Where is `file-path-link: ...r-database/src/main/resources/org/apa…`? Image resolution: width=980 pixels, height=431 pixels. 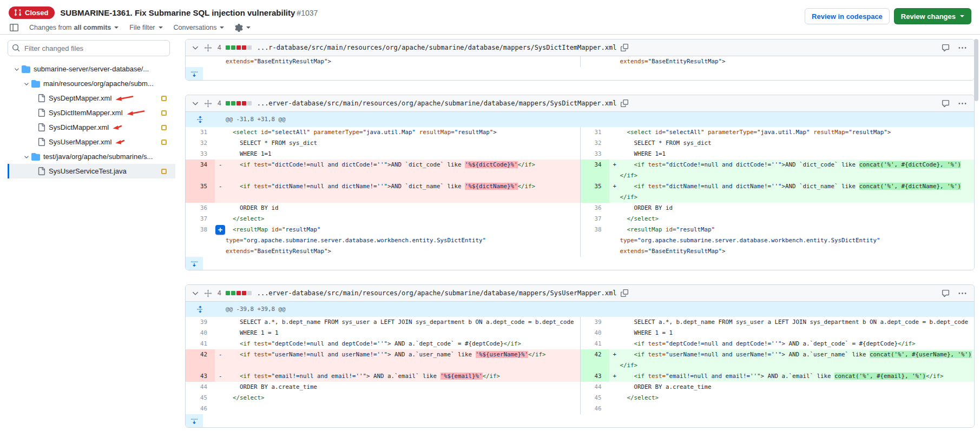
file-path-link: ...r-database/src/main/resources/org/apa… is located at coordinates (437, 48).